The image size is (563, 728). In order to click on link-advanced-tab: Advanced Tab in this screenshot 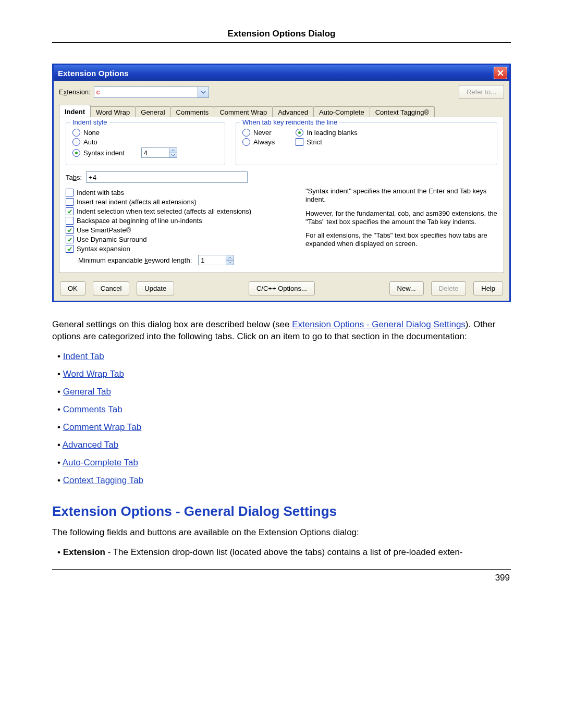, I will do `click(91, 445)`.